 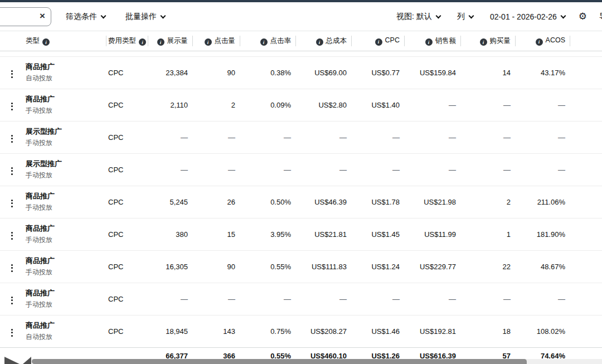 I want to click on cell-clicks: 15, so click(x=216, y=234).